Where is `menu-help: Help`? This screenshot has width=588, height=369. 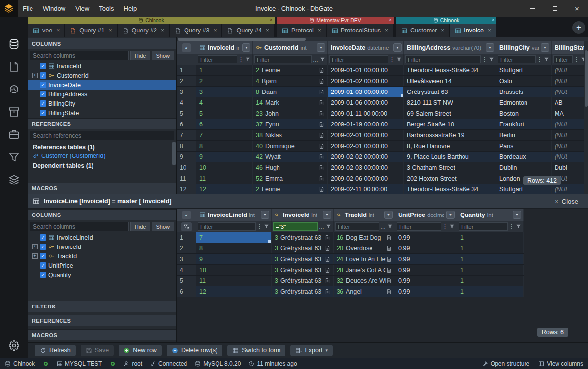
menu-help: Help is located at coordinates (131, 8).